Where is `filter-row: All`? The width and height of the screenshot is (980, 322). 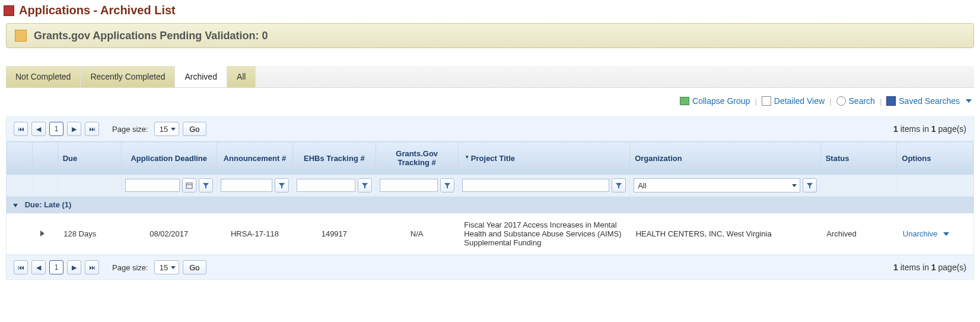 filter-row: All is located at coordinates (490, 185).